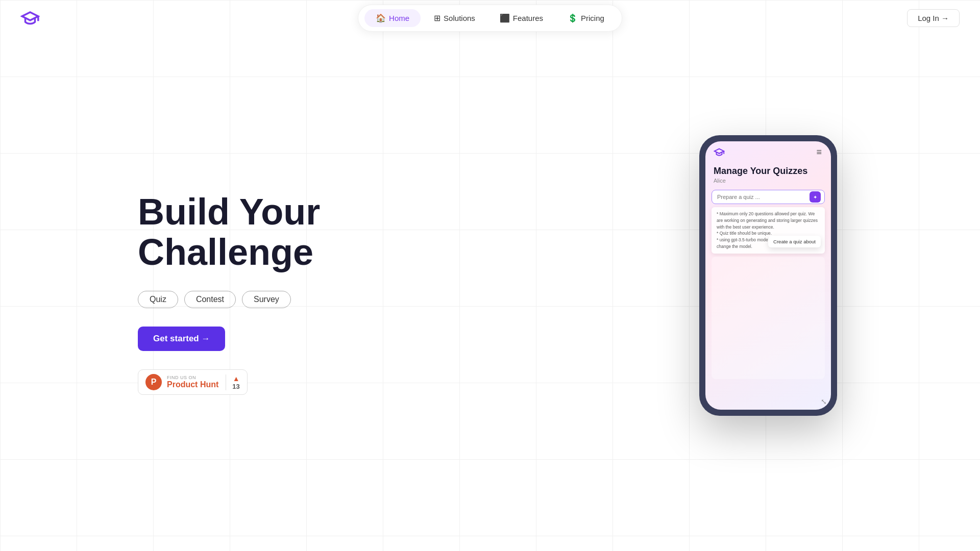 The image size is (980, 551). I want to click on product-hunt-logo: P, so click(154, 382).